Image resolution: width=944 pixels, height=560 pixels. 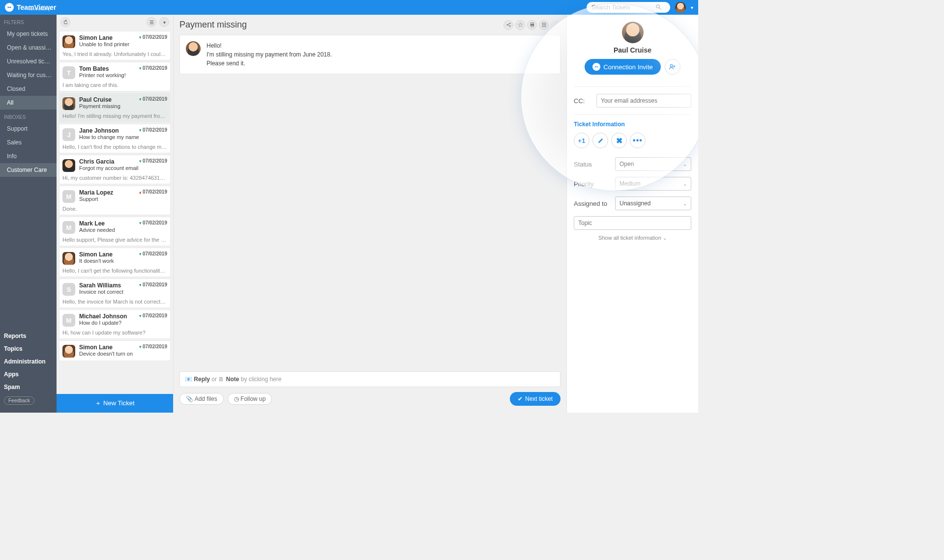 What do you see at coordinates (206, 399) in the screenshot?
I see `add-files-label: Add files` at bounding box center [206, 399].